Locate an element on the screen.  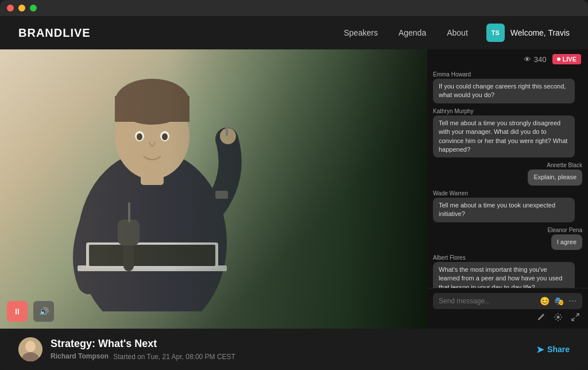
chat-stats: 👁 340 LIVE is located at coordinates (508, 59).